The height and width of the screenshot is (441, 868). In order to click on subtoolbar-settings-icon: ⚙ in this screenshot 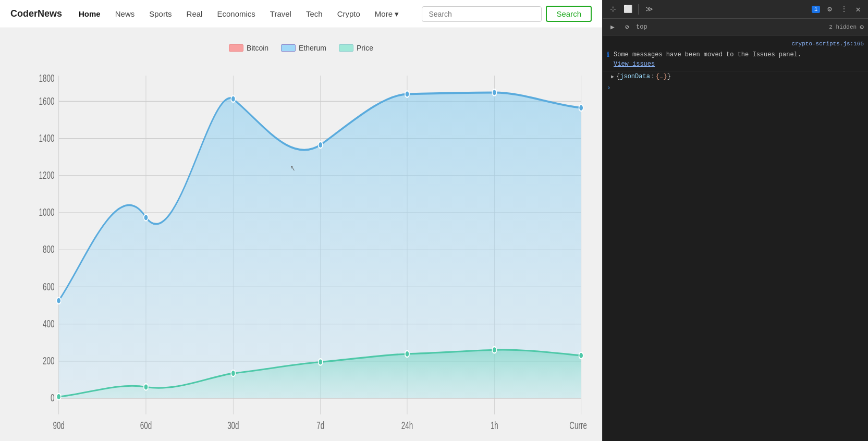, I will do `click(862, 27)`.